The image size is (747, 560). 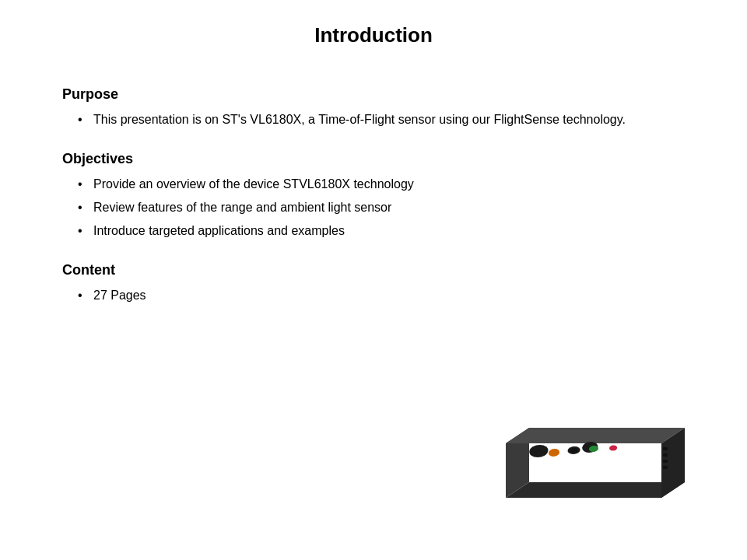 I want to click on objectives-bullet-list: Provide an overview of the device STVL61…, so click(x=374, y=208).